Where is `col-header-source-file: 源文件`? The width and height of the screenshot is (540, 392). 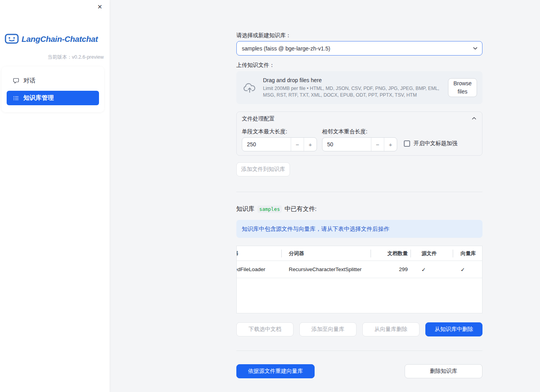
col-header-source-file: 源文件 is located at coordinates (432, 254).